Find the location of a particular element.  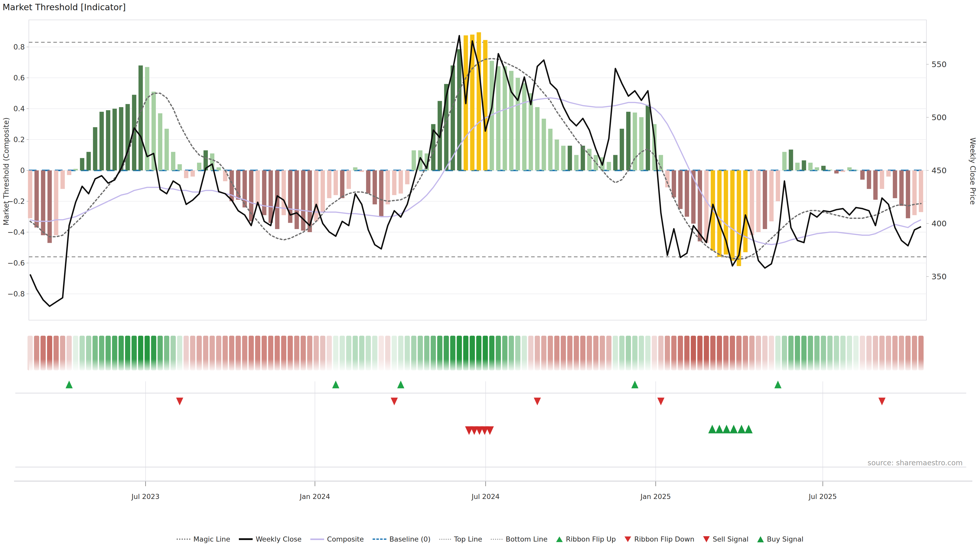

magic-line-swatch-icon is located at coordinates (183, 539).